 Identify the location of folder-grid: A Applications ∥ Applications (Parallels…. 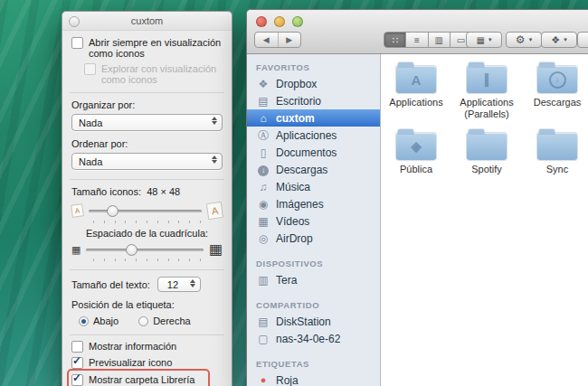
(485, 119).